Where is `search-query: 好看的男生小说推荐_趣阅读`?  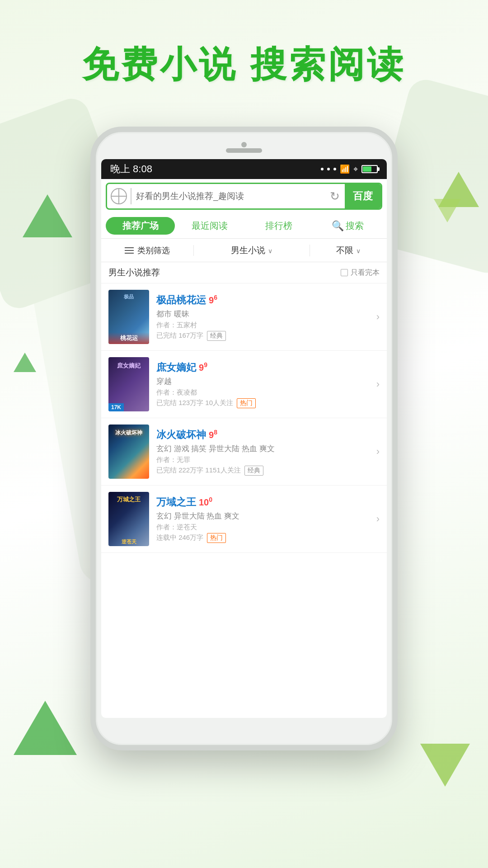
search-query: 好看的男生小说推荐_趣阅读 is located at coordinates (230, 196).